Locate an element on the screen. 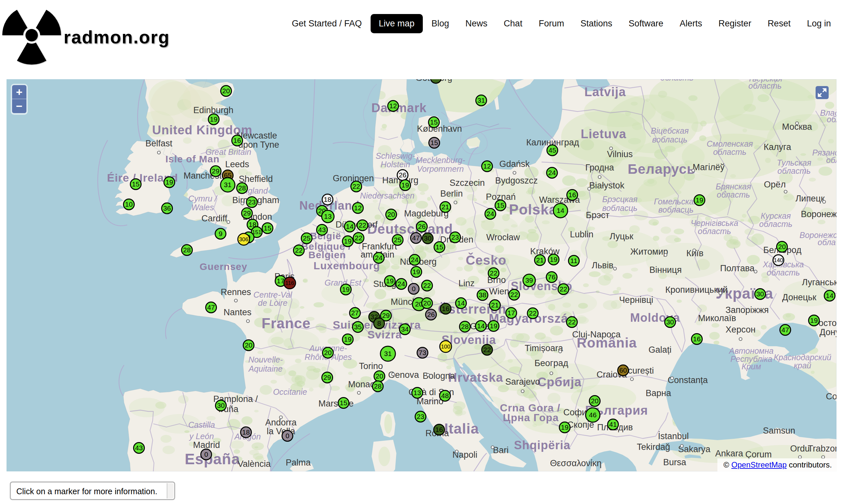 Image resolution: width=843 pixels, height=504 pixels. svg-text: Ankara is located at coordinates (729, 454).